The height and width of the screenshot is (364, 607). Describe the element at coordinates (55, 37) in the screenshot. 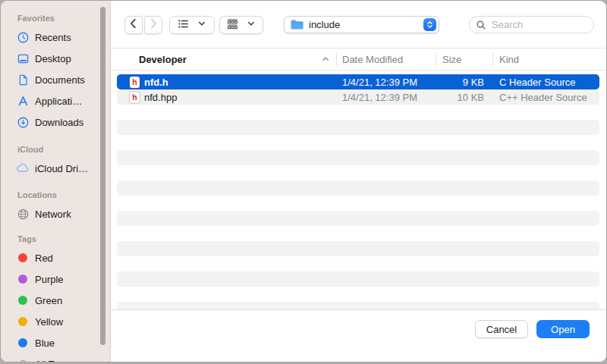

I see `sidebar-item-recents: Recents` at that location.